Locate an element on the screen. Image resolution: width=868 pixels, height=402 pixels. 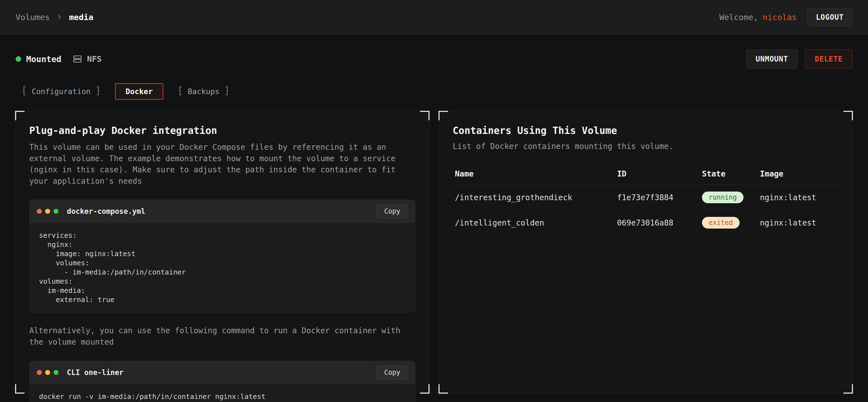
breadcrumb-volumes-link: Volumes is located at coordinates (32, 17).